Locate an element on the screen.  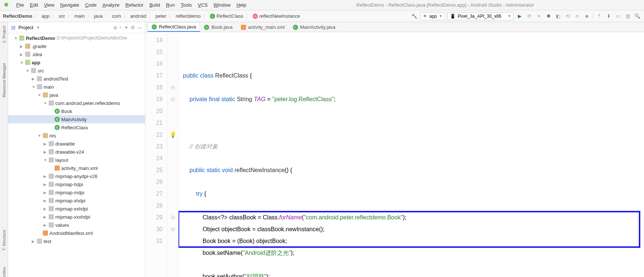
line-number: 14 is located at coordinates (154, 40).